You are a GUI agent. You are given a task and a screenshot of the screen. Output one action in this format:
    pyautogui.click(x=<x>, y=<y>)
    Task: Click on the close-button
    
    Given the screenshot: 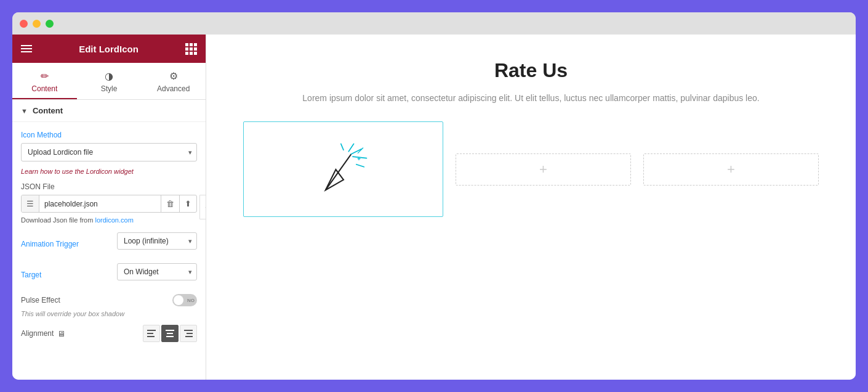 What is the action you would take?
    pyautogui.click(x=23, y=23)
    